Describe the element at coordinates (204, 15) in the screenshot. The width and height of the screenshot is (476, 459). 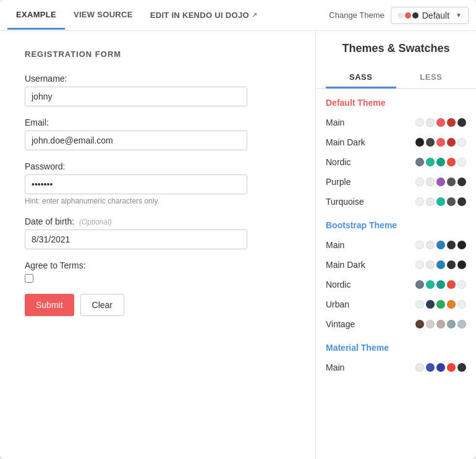
I see `tab-edit-kendo: Edit in Kendo UI Dojo ↗` at that location.